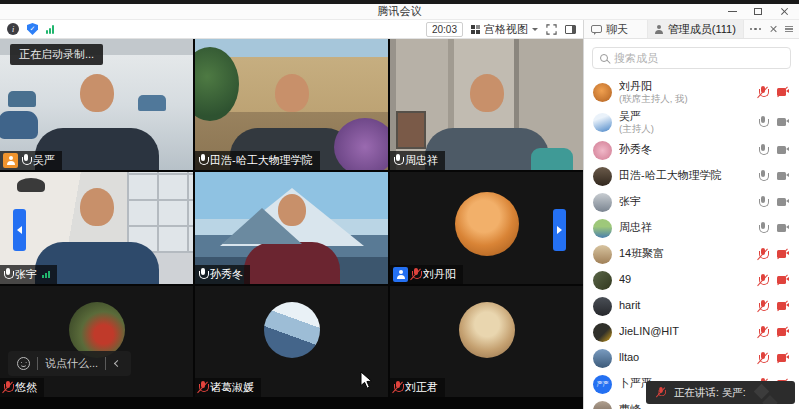  What do you see at coordinates (28, 274) in the screenshot?
I see `participant-label: 张宇` at bounding box center [28, 274].